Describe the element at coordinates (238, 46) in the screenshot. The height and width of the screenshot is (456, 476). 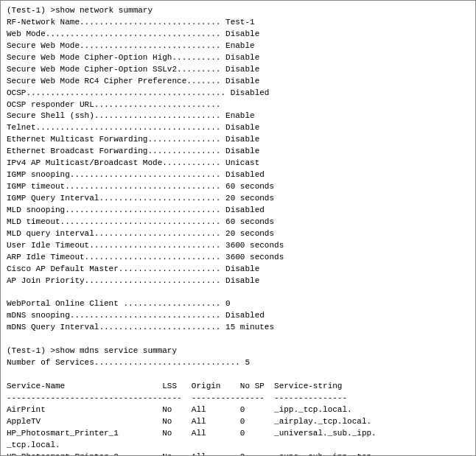
I see `terminal-line: Secure Web Mode.........................…` at that location.